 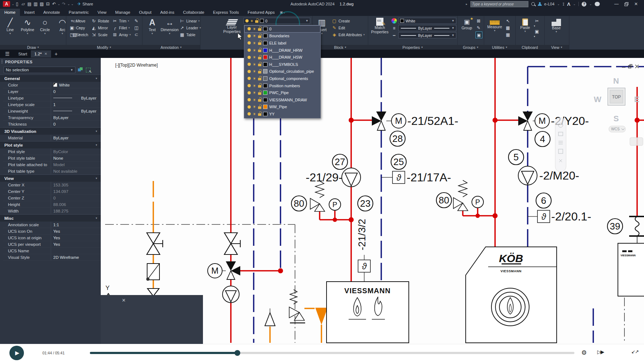 I want to click on property-row-thickness: Thickness0, so click(x=52, y=124).